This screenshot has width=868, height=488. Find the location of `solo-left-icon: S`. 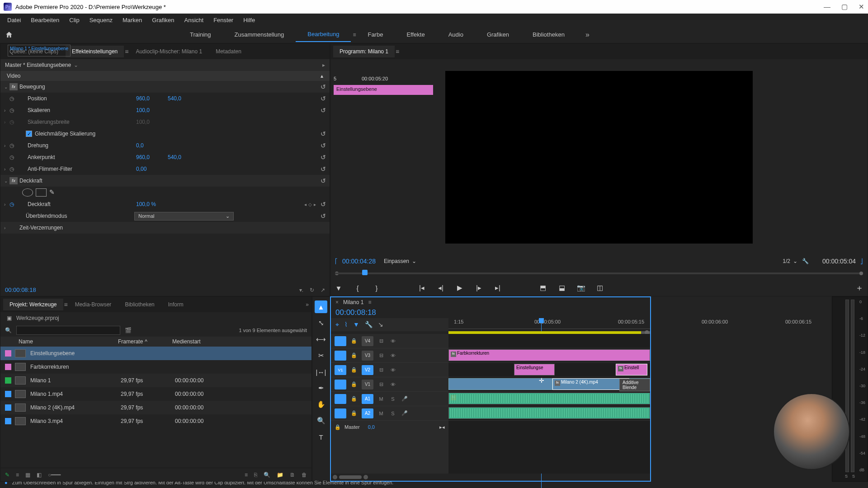

solo-left-icon: S is located at coordinates (846, 476).